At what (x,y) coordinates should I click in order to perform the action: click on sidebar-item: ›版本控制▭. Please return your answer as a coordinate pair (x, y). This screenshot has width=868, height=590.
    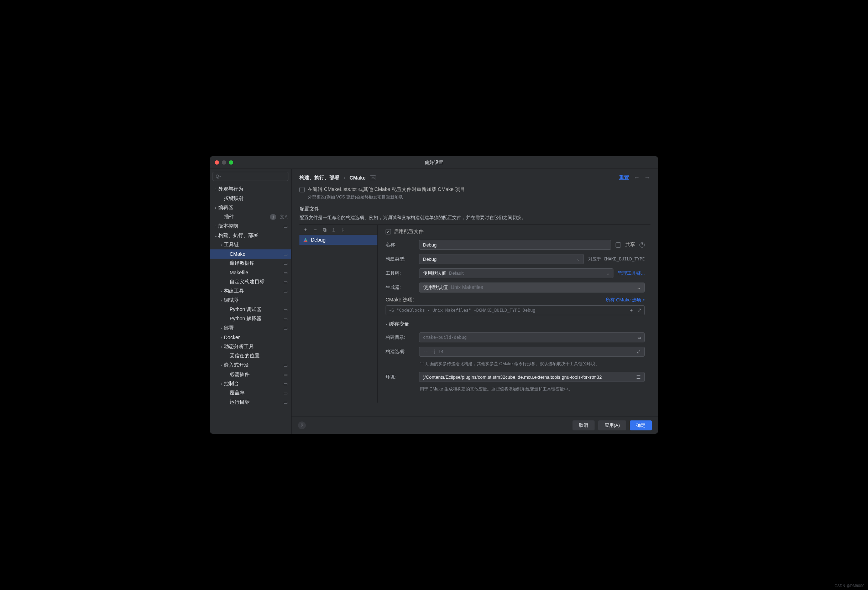
    Looking at the image, I should click on (250, 226).